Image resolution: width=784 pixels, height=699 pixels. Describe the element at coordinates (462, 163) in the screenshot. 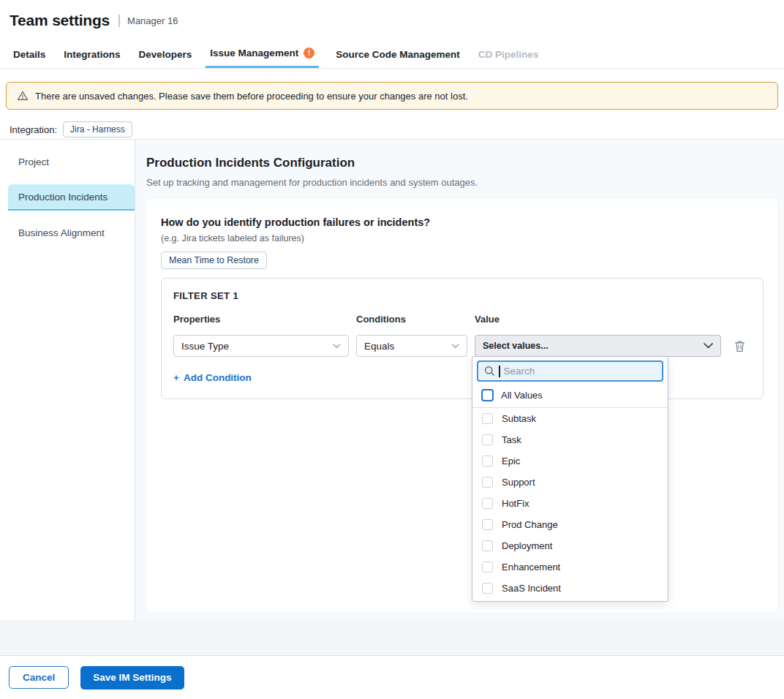

I see `section-title: Production Incidents Configuration` at that location.